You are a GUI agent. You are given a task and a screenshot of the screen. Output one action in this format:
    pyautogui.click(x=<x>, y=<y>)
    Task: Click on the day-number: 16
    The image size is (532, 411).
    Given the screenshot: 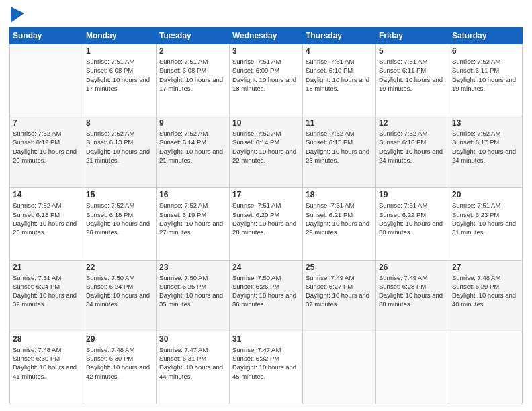 What is the action you would take?
    pyautogui.click(x=193, y=195)
    